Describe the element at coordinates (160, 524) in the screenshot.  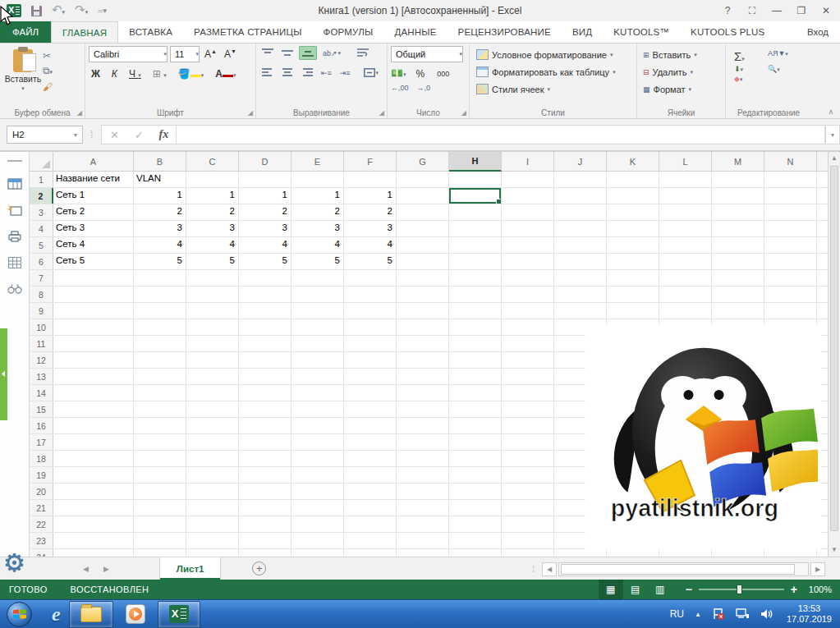
I see `cell-B22` at that location.